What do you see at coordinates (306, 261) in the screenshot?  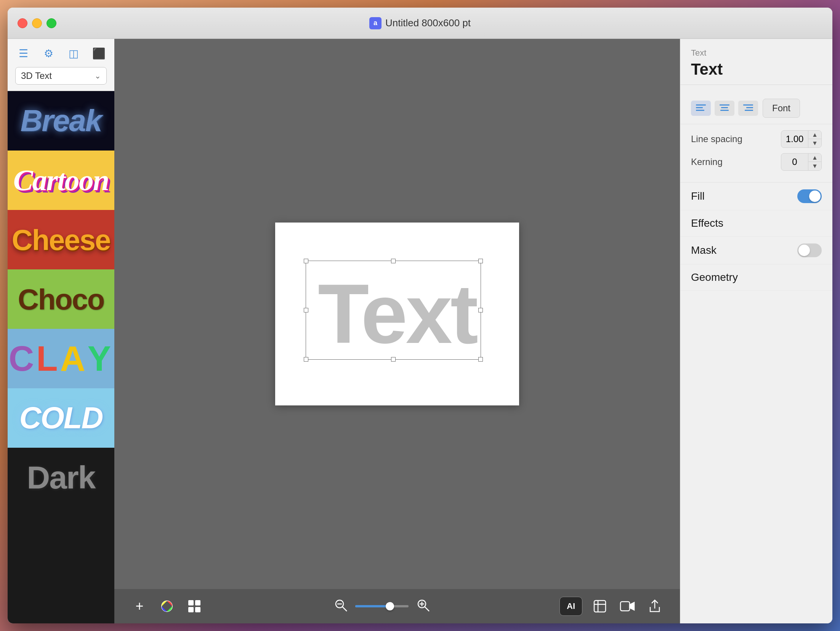 I see `handle-tl` at bounding box center [306, 261].